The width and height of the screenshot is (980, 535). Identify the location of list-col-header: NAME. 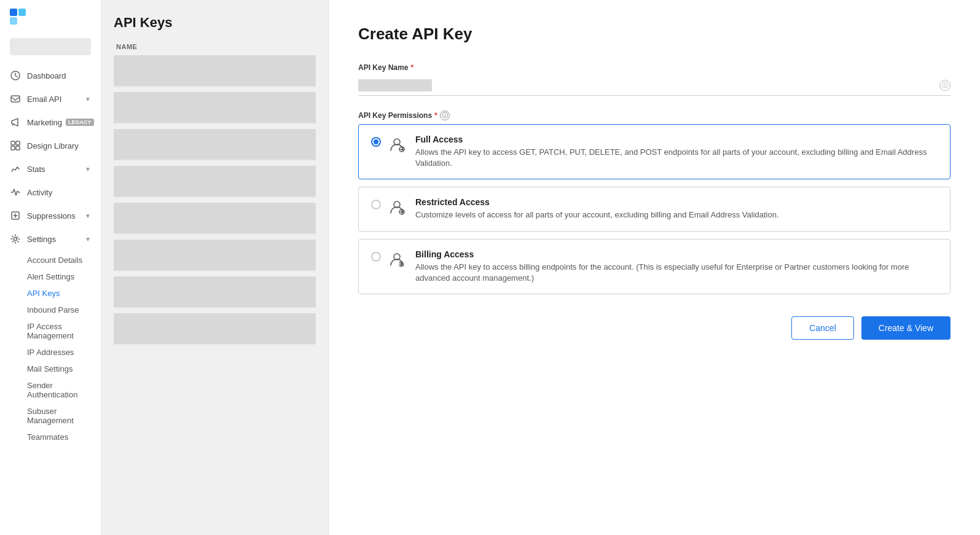
(215, 47).